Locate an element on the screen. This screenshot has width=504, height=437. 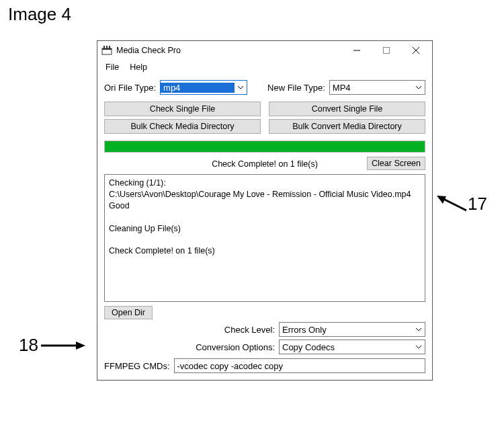
close-button is located at coordinates (416, 50).